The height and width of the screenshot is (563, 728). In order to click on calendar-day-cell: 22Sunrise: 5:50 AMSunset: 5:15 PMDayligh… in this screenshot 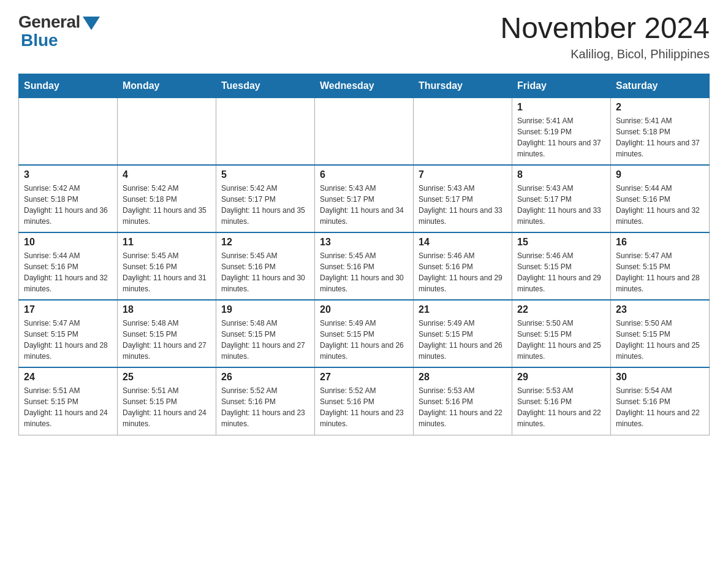, I will do `click(561, 334)`.